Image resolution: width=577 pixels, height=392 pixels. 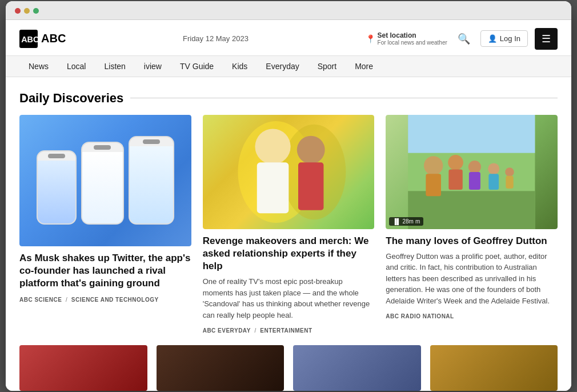 What do you see at coordinates (27, 11) in the screenshot?
I see `dot-yellow` at bounding box center [27, 11].